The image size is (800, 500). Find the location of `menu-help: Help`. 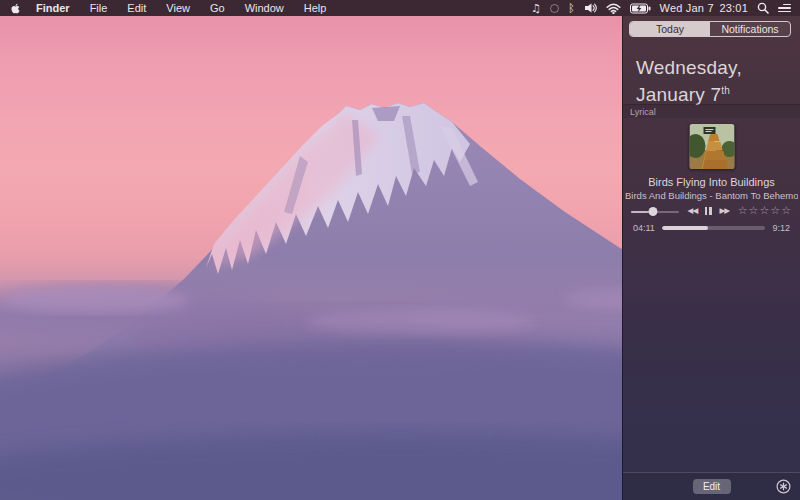

menu-help: Help is located at coordinates (316, 8).